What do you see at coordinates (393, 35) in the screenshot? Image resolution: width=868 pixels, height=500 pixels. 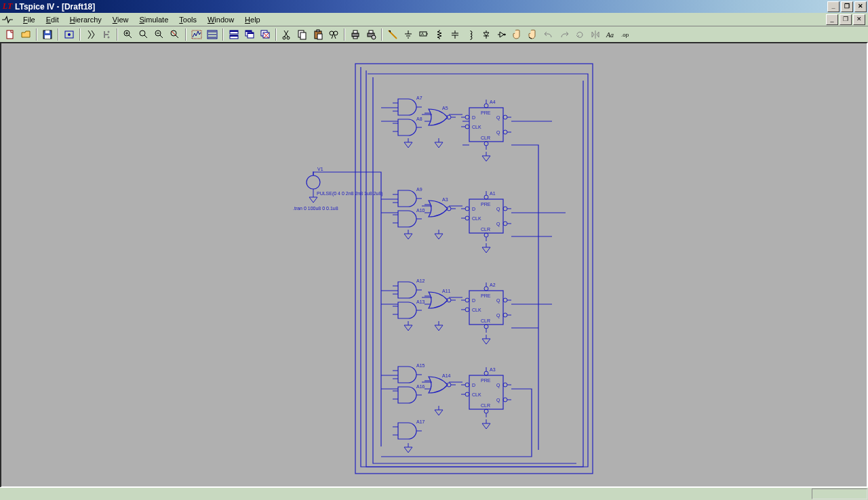 I see `draw-wire-icon` at bounding box center [393, 35].